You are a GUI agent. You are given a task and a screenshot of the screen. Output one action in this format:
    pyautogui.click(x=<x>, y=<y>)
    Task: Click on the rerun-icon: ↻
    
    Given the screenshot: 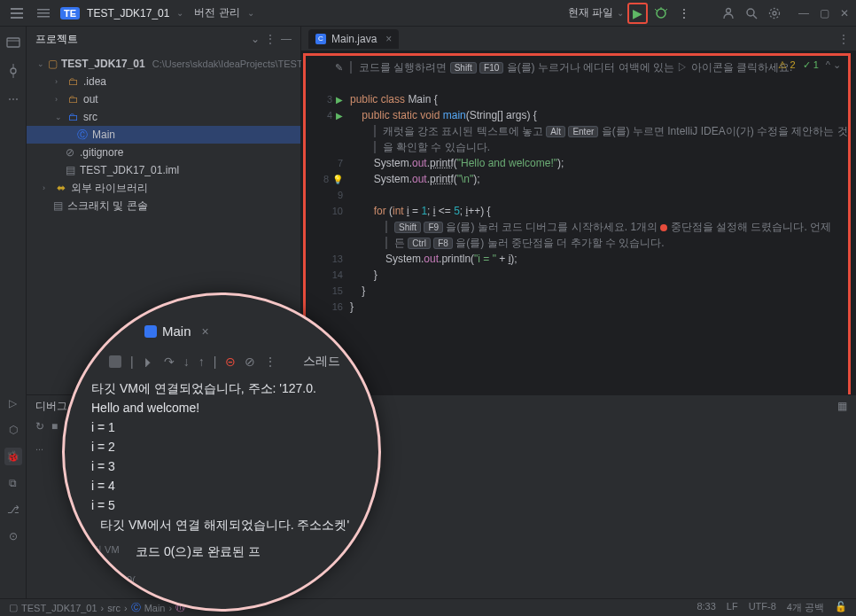 What is the action you would take?
    pyautogui.click(x=40, y=426)
    